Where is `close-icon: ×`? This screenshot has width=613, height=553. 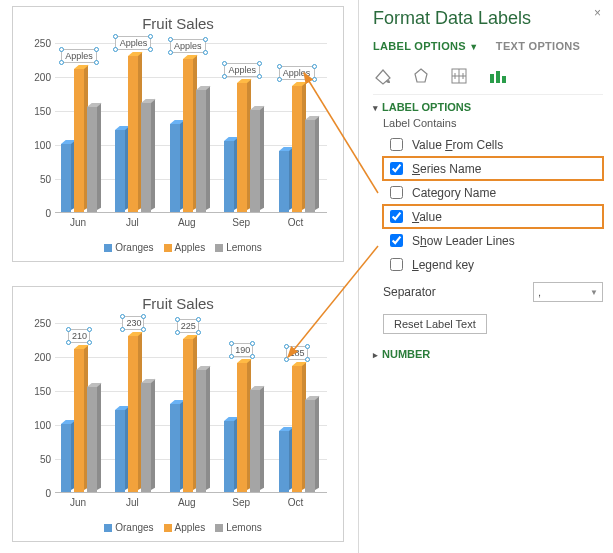 close-icon: × is located at coordinates (598, 13).